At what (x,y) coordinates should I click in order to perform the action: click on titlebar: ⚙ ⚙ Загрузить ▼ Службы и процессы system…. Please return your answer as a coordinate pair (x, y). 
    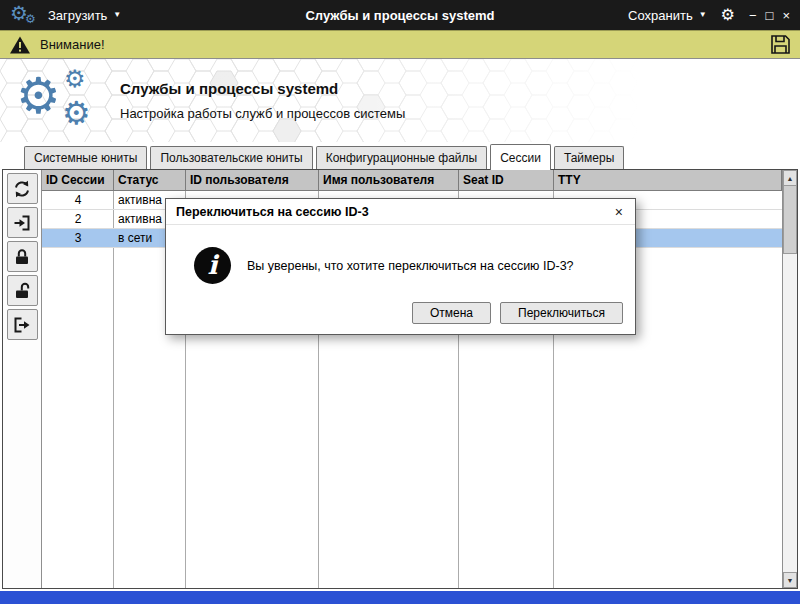
    Looking at the image, I should click on (400, 15).